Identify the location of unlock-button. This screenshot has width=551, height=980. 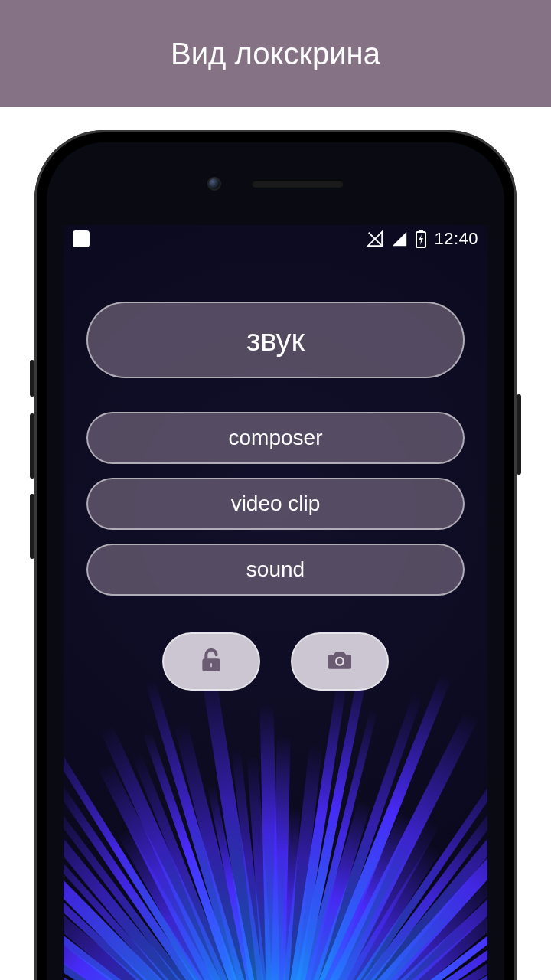
(211, 662).